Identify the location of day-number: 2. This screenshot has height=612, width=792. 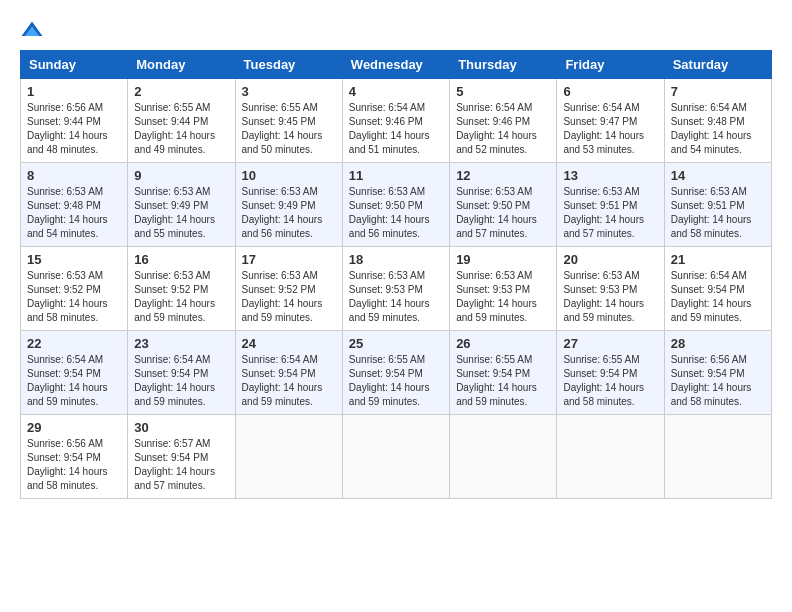
(181, 92).